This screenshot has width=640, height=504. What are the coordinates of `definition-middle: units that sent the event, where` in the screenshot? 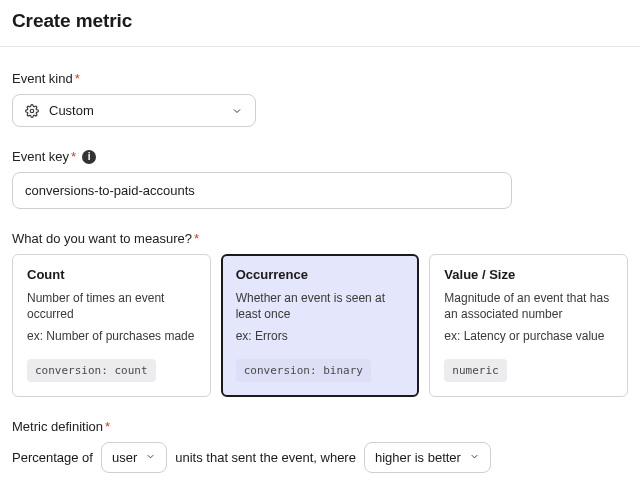 It's located at (266, 458).